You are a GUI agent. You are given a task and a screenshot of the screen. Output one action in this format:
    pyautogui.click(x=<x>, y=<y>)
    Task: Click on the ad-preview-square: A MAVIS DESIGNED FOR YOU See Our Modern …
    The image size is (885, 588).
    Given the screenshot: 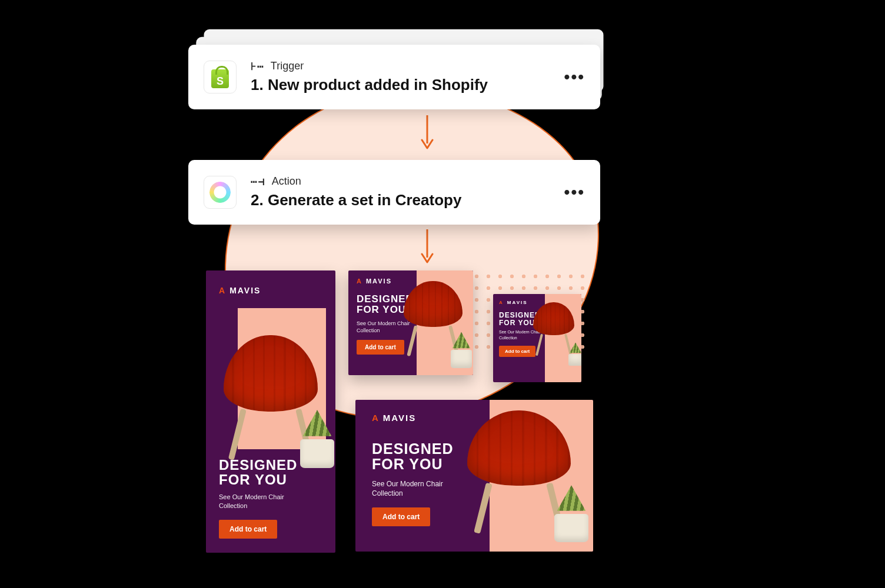 What is the action you would take?
    pyautogui.click(x=537, y=338)
    